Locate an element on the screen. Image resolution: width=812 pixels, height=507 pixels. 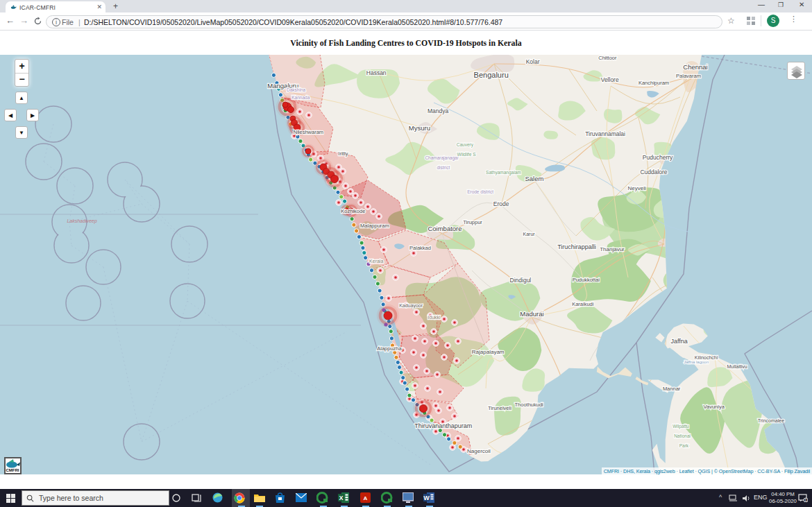
svg-text: Nagercoil is located at coordinates (479, 451).